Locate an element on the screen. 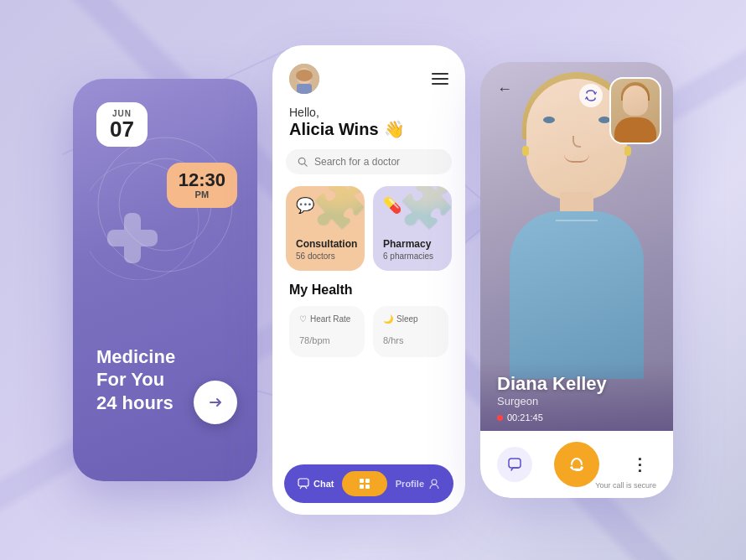 Image resolution: width=746 pixels, height=560 pixels. in-call-chat-button is located at coordinates (515, 464).